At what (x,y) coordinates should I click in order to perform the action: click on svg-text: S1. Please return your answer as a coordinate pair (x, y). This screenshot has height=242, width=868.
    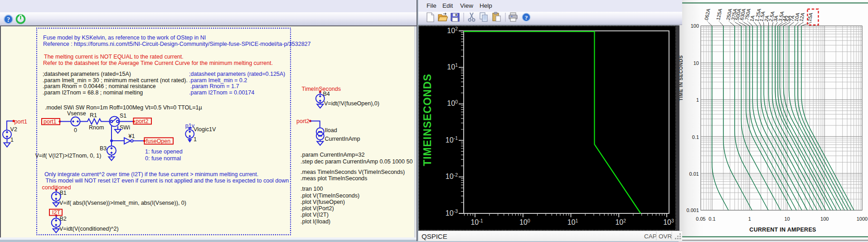
    Looking at the image, I should click on (123, 115).